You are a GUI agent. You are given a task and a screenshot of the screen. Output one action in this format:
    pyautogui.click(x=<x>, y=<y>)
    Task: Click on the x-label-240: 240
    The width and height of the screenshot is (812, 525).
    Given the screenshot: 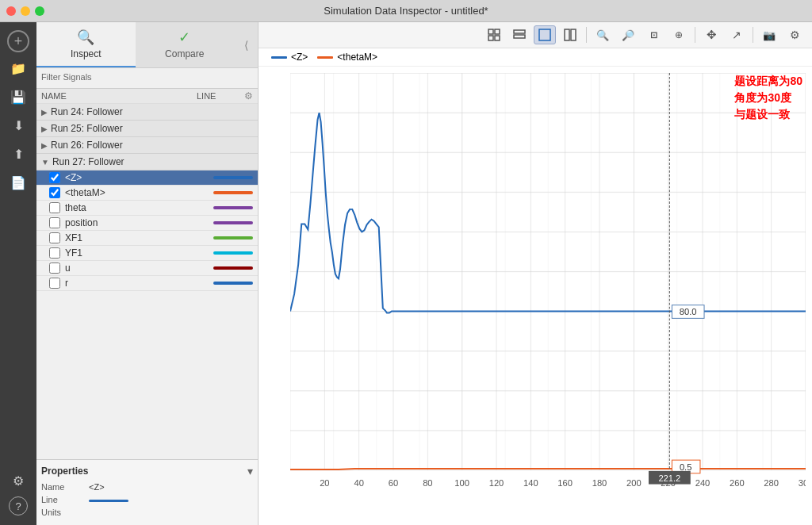 What is the action you would take?
    pyautogui.click(x=703, y=483)
    